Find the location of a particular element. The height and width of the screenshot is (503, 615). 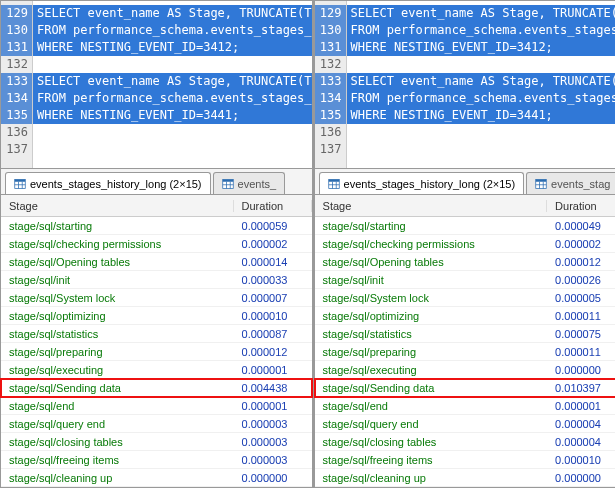

table-row: stage/sql/optimizing0.000011 is located at coordinates (465, 316).